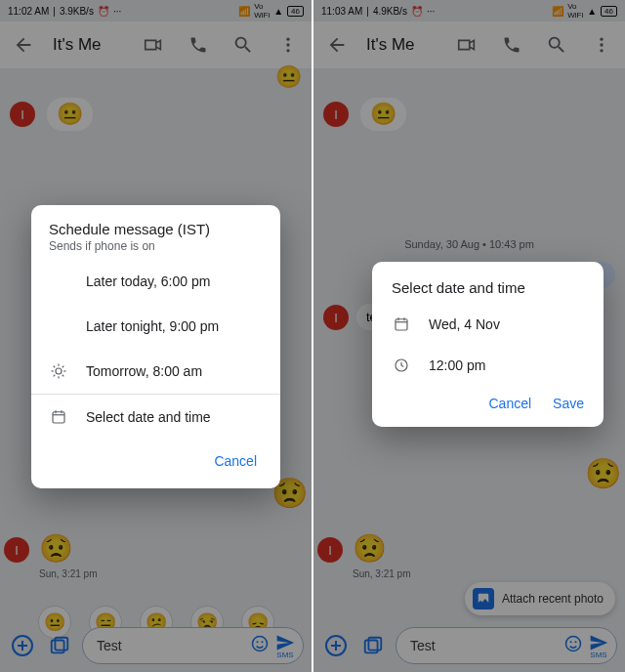 The image size is (625, 672). What do you see at coordinates (28, 12) in the screenshot?
I see `status-time: 11:02 AM` at bounding box center [28, 12].